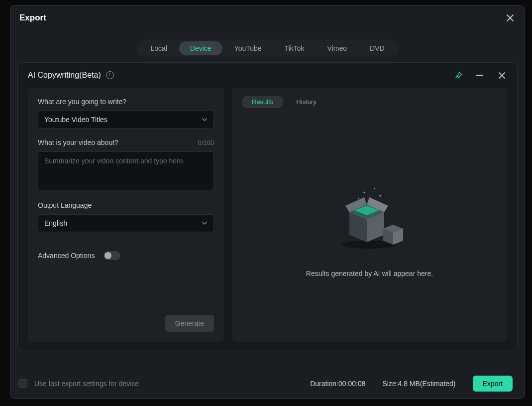  I want to click on close-icon, so click(510, 18).